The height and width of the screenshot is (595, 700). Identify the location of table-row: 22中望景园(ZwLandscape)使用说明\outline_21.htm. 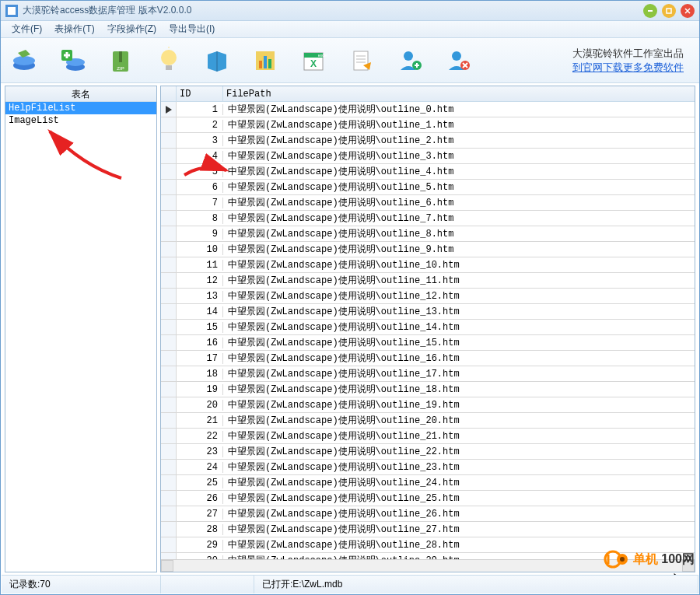
(428, 436).